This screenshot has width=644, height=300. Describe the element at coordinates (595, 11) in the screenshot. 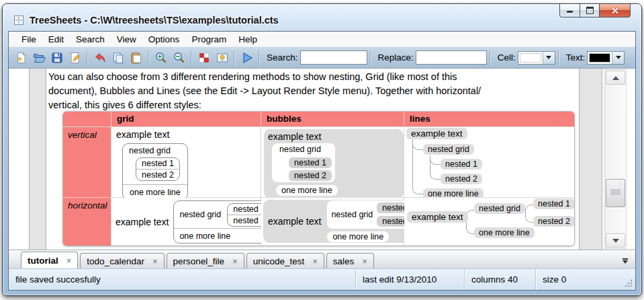

I see `window-controls` at that location.